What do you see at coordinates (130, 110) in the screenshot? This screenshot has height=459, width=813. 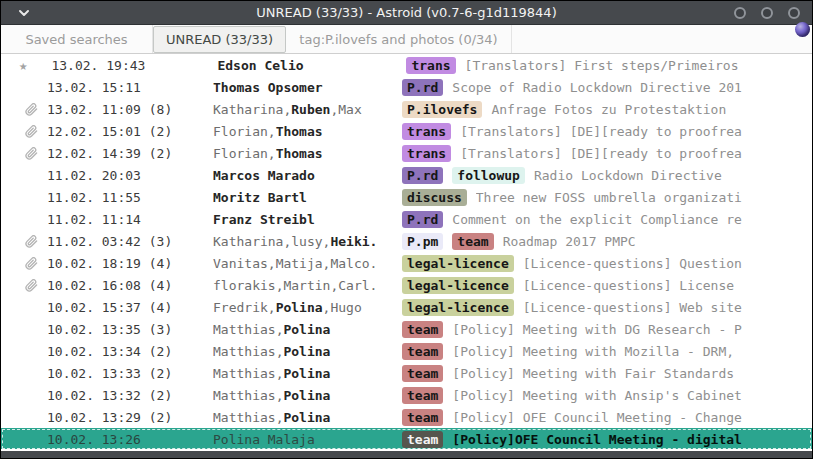 I see `thread-date: 13.02. 11:09 (8)` at bounding box center [130, 110].